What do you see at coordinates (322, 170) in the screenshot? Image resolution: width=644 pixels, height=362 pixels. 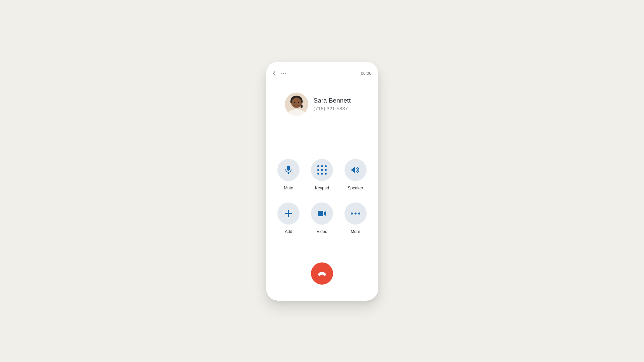 I see `keypad-icon` at bounding box center [322, 170].